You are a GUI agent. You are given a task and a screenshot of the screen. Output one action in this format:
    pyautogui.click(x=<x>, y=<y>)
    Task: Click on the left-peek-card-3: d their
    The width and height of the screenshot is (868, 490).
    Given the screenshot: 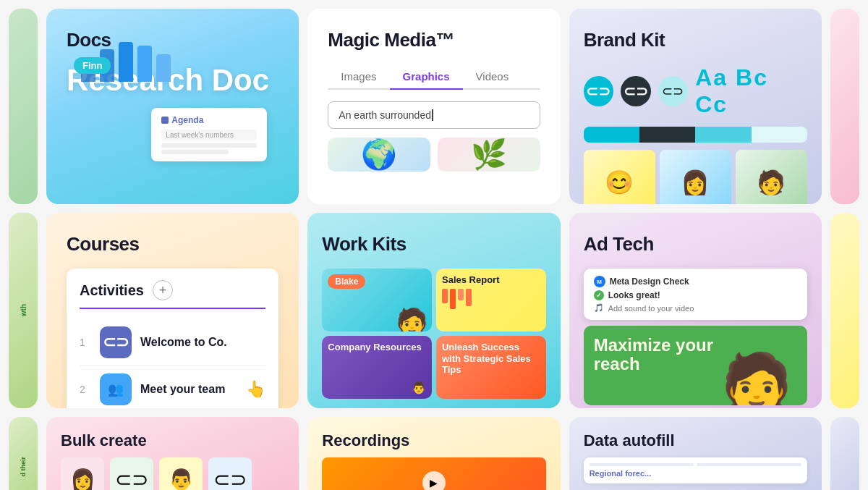 What is the action you would take?
    pyautogui.click(x=23, y=453)
    